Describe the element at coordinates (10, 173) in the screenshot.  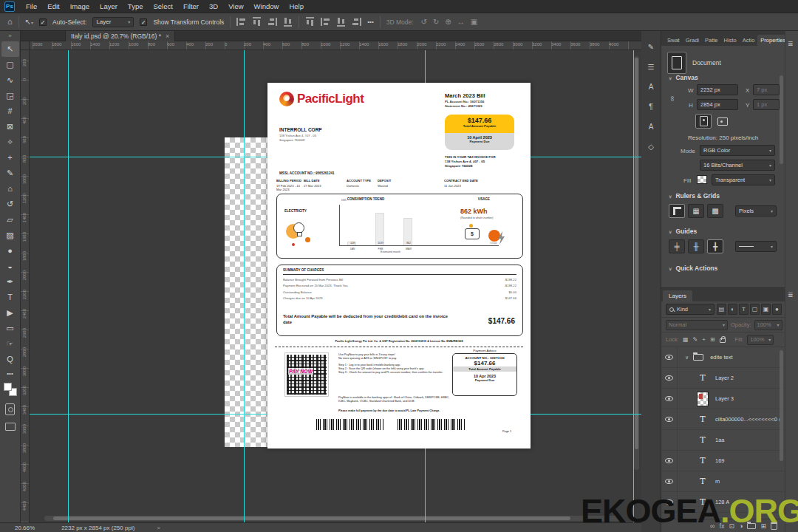
I see `brush-tool: ✎` at that location.